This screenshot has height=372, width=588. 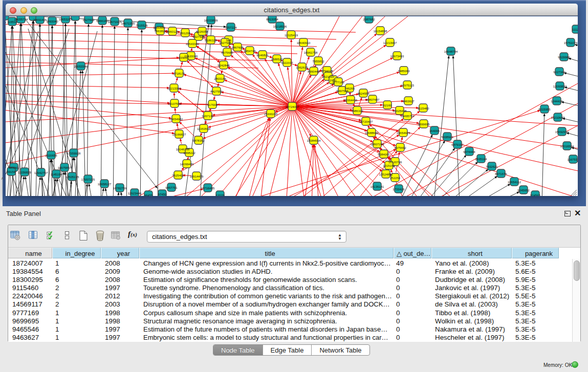 What do you see at coordinates (208, 188) in the screenshot?
I see `svg-text: 15716485` at bounding box center [208, 188].